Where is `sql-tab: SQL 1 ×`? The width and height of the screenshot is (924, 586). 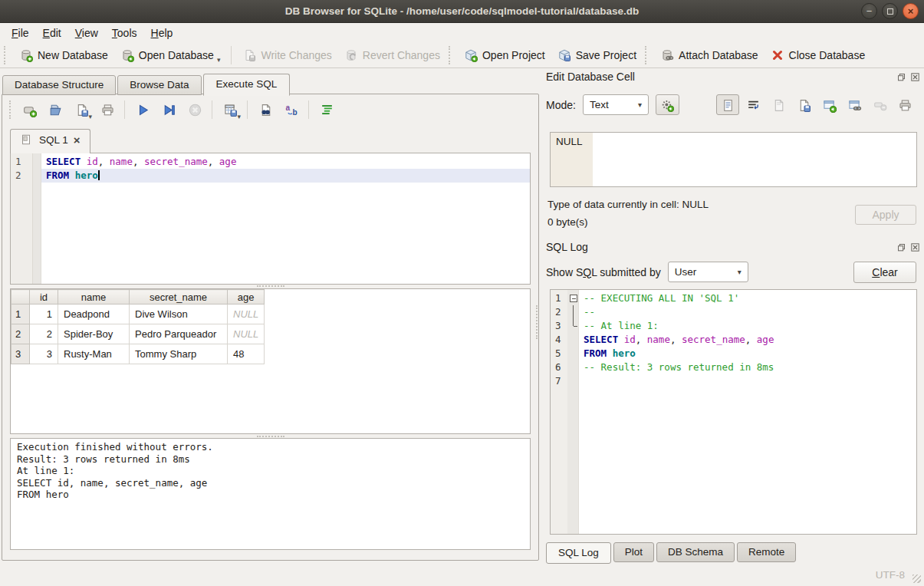
sql-tab: SQL 1 × is located at coordinates (51, 141).